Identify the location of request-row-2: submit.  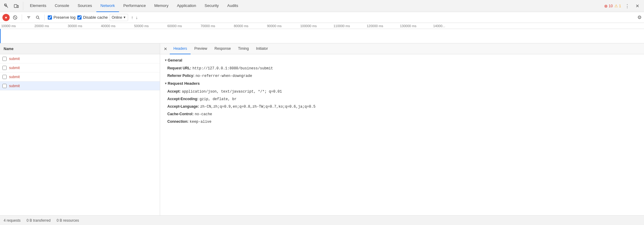
(80, 68).